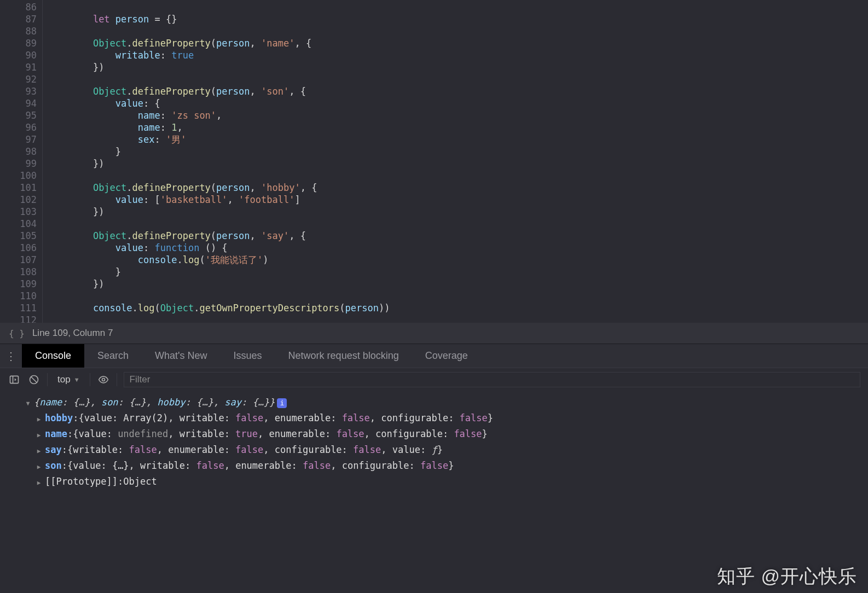 The height and width of the screenshot is (593, 868). I want to click on code-line: let person = {}, so click(458, 19).